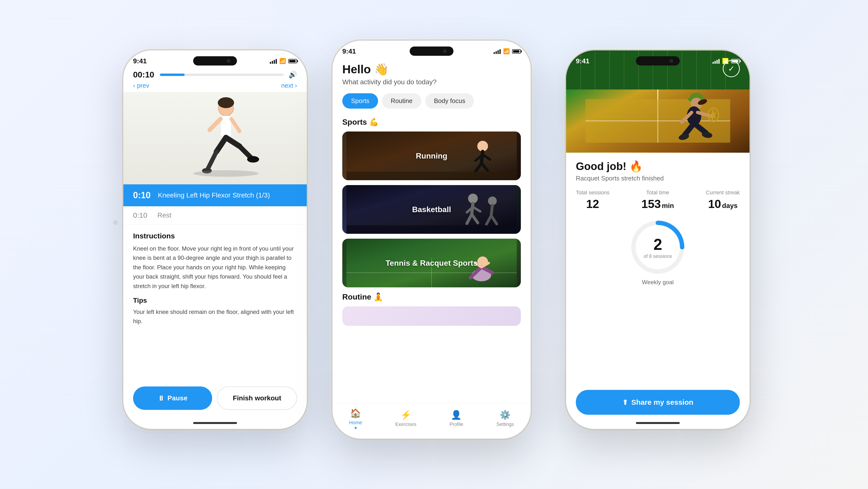  Describe the element at coordinates (332, 148) in the screenshot. I see `volume-down-center` at that location.